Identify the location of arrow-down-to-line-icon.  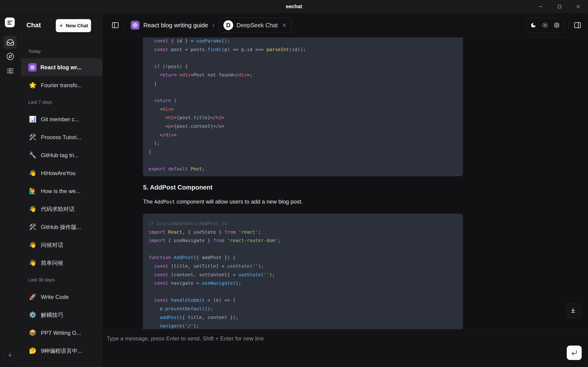
(573, 311).